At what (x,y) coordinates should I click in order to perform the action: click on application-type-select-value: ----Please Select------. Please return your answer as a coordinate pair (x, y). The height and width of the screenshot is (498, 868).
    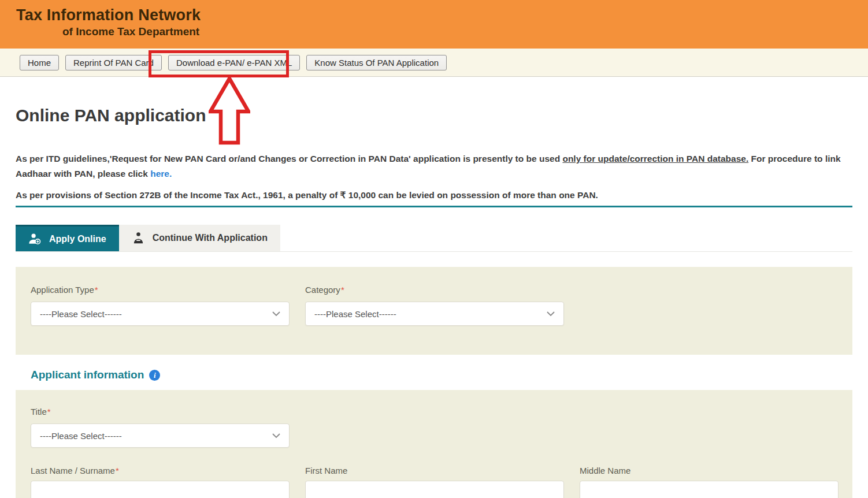
    Looking at the image, I should click on (81, 314).